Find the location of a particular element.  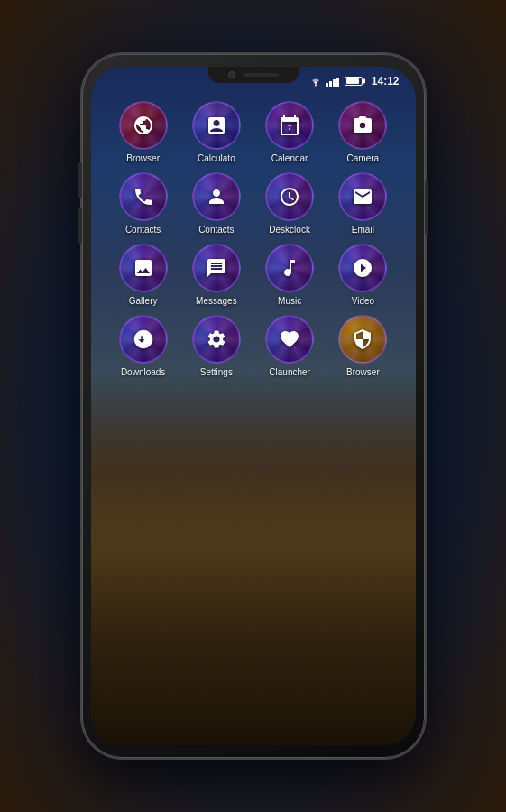

calendar-icon: 7 is located at coordinates (290, 125).